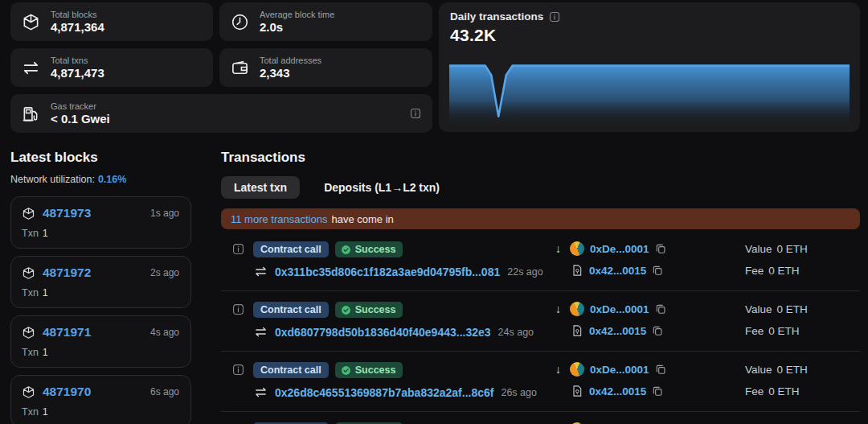 This screenshot has height=424, width=868. I want to click on block-time: 2s ago, so click(165, 273).